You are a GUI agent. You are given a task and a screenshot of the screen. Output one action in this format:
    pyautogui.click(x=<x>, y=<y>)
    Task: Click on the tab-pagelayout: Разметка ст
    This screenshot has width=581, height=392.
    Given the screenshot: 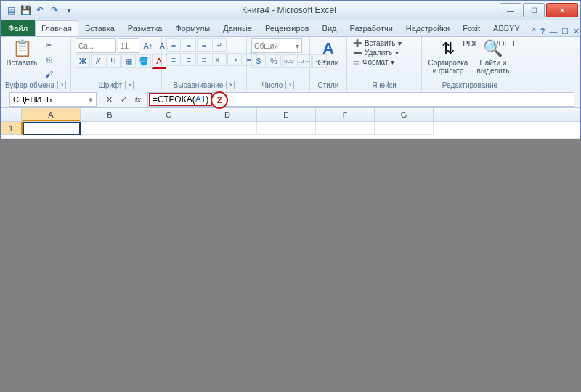 What is the action you would take?
    pyautogui.click(x=145, y=28)
    